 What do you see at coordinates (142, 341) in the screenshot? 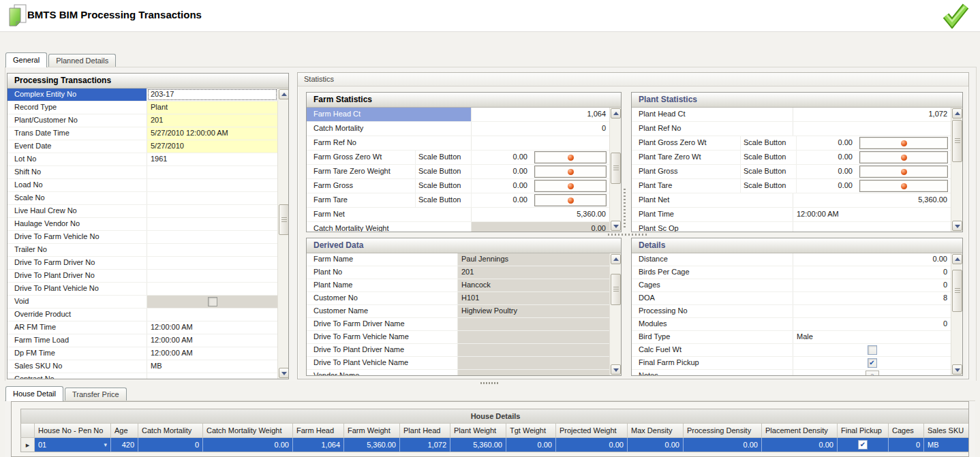
I see `property-row: Farm Time Load12:00:00 AM` at bounding box center [142, 341].